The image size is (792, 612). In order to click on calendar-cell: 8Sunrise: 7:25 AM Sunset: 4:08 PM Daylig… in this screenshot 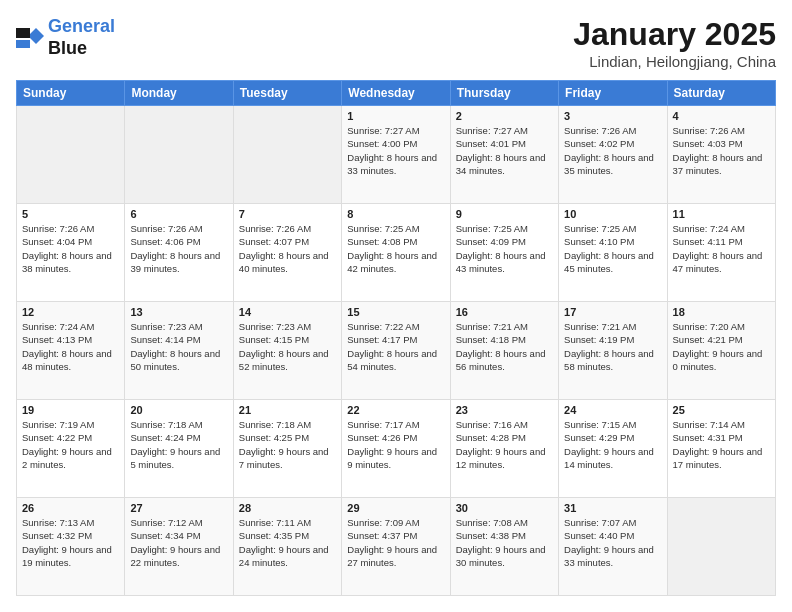, I will do `click(396, 253)`.